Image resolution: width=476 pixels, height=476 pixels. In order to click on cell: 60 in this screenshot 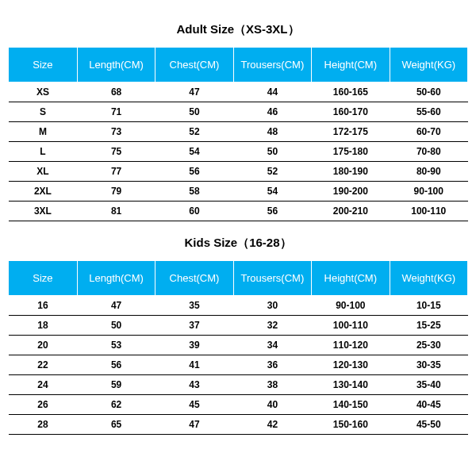, I will do `click(194, 211)`.